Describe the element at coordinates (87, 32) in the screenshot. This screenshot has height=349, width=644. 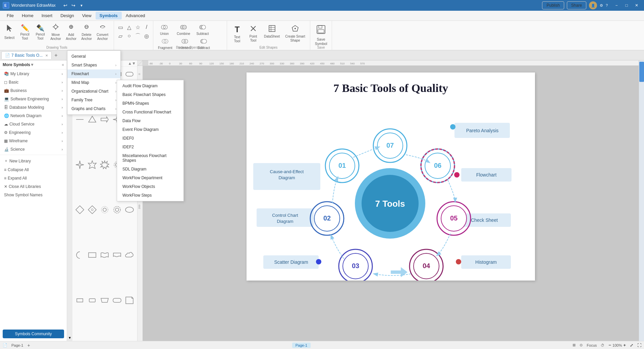
I see `delete-anchor-tool: DeleteAnchor` at that location.